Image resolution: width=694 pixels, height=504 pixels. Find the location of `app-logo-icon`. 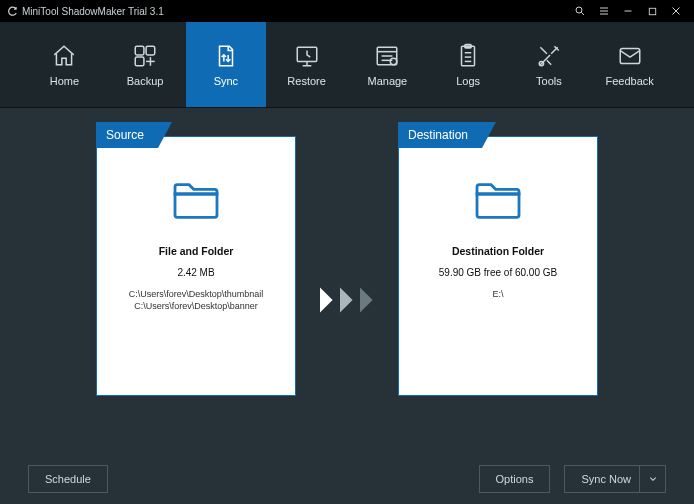

app-logo-icon is located at coordinates (12, 11).